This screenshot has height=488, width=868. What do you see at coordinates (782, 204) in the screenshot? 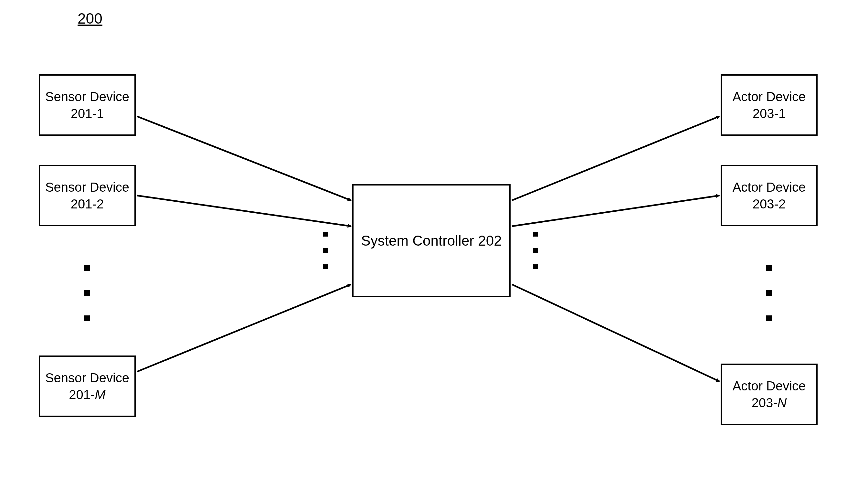
I see `actor-2-id-var: 2` at bounding box center [782, 204].